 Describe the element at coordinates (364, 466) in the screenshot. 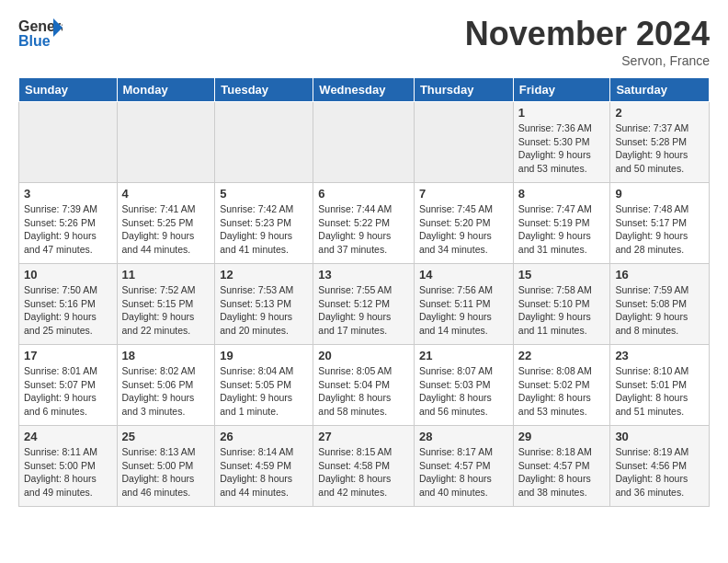

I see `calendar-cell: 27Sunrise: 8:15 AM Sunset: 4:58 PM Dayli…` at that location.